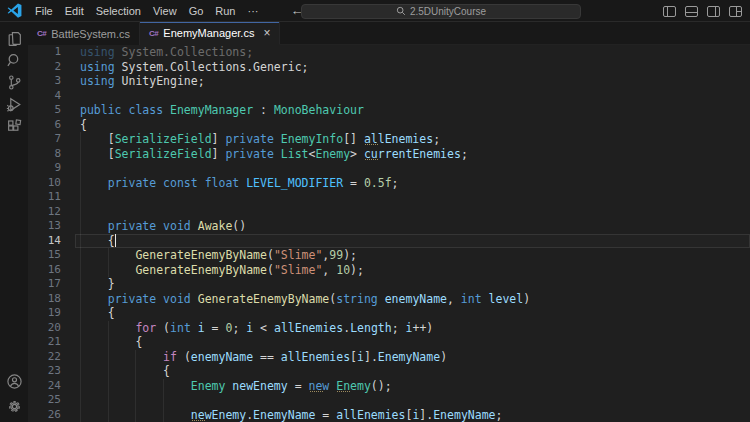 The image size is (750, 422). I want to click on line-content: GenerateEnemyByName("Slime", 10);, so click(412, 270).